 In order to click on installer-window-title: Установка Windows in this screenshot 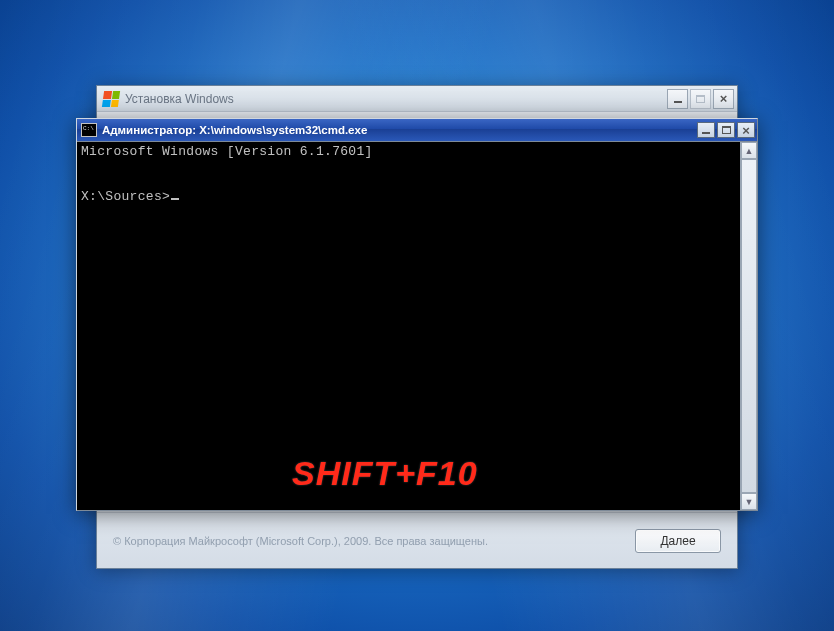, I will do `click(393, 99)`.